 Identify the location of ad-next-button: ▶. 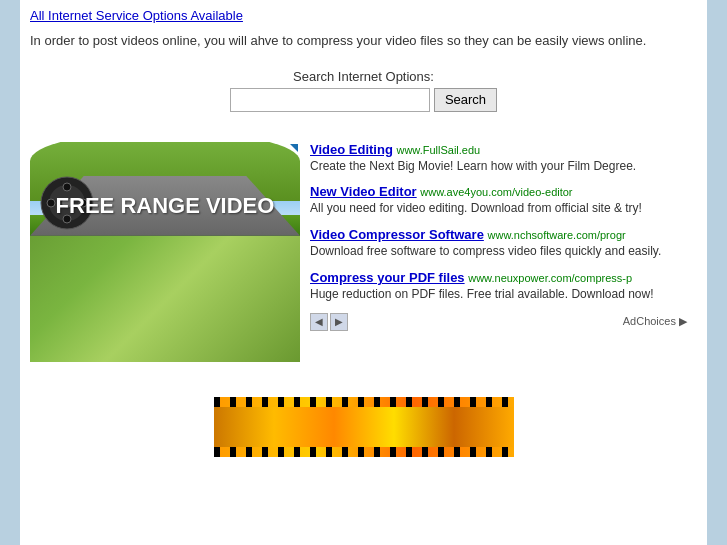
(339, 322).